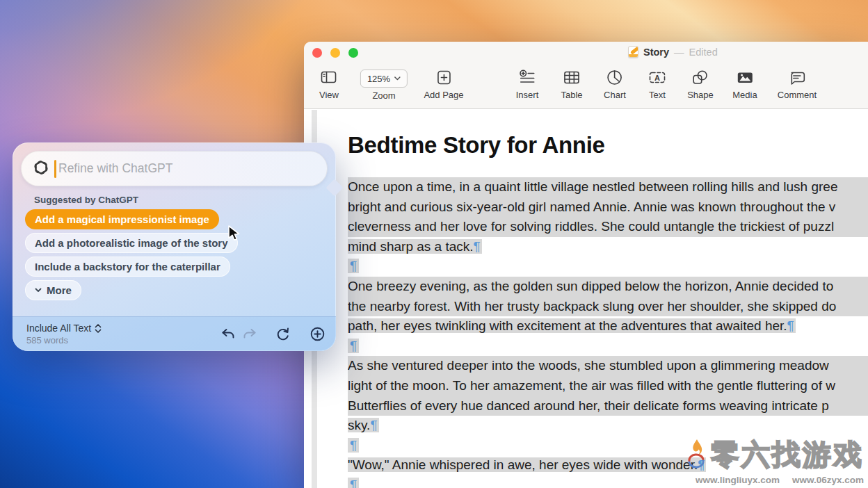  Describe the element at coordinates (774, 460) in the screenshot. I see `watermark: 零六找游戏 www.lingliuyx.com www.06zyx.com` at that location.